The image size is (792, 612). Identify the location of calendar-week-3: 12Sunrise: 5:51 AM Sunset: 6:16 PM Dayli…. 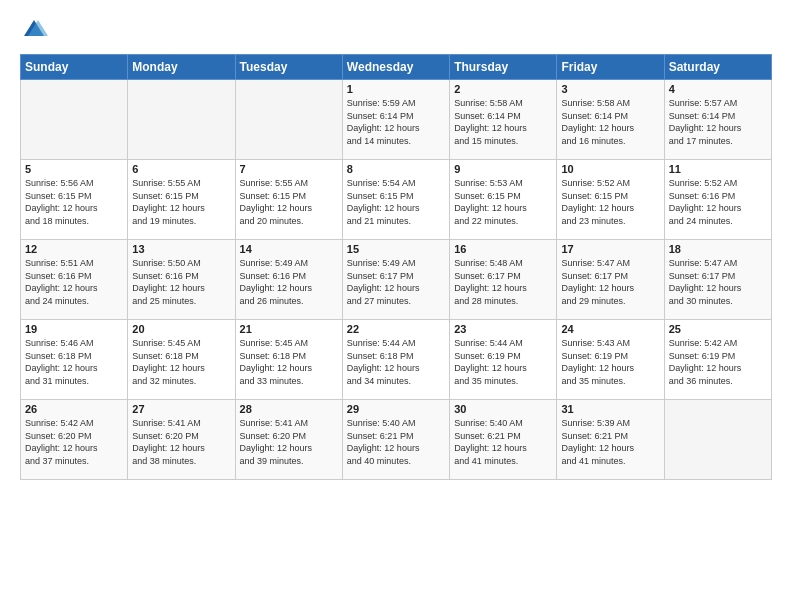
(396, 280).